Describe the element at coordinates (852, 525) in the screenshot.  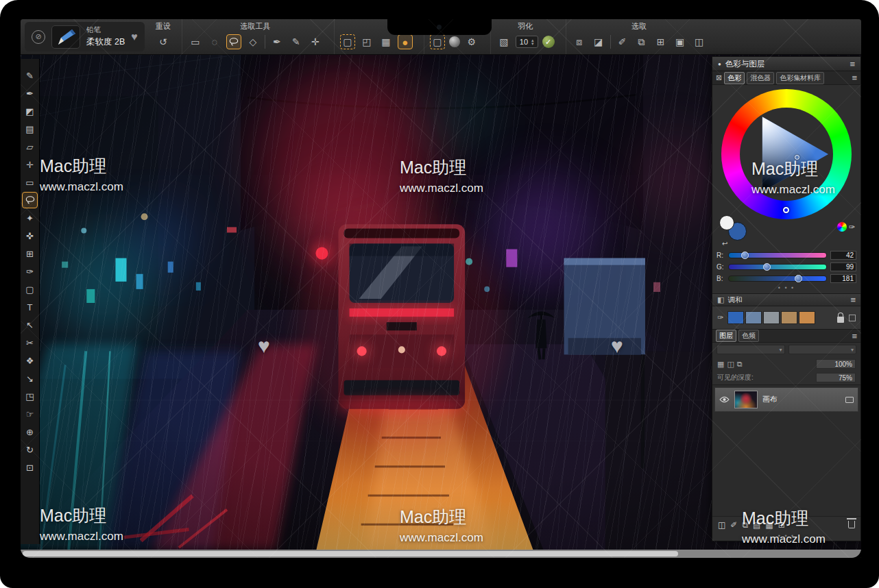
I see `delete-layer-trash-icon` at that location.